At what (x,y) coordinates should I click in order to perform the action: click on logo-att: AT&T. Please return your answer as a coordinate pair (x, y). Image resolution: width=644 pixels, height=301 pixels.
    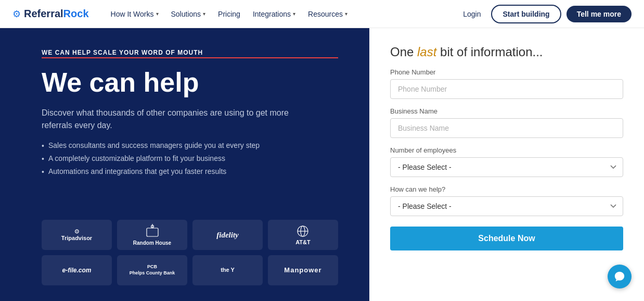
    Looking at the image, I should click on (303, 235).